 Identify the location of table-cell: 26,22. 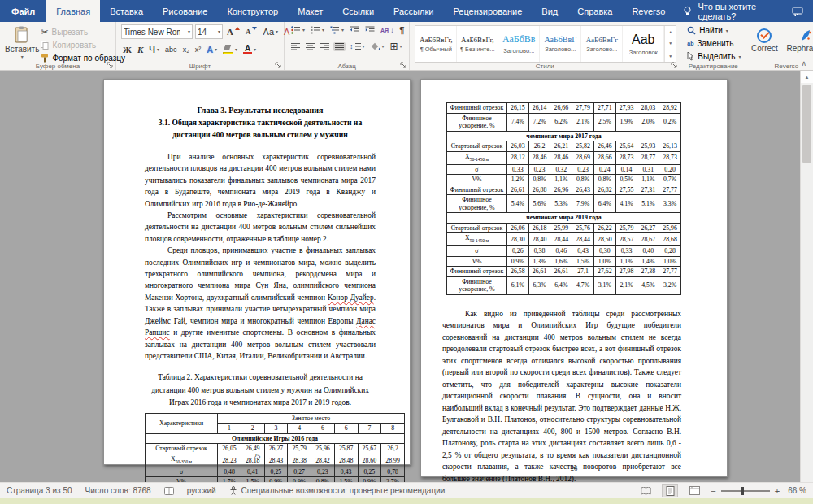
(605, 228).